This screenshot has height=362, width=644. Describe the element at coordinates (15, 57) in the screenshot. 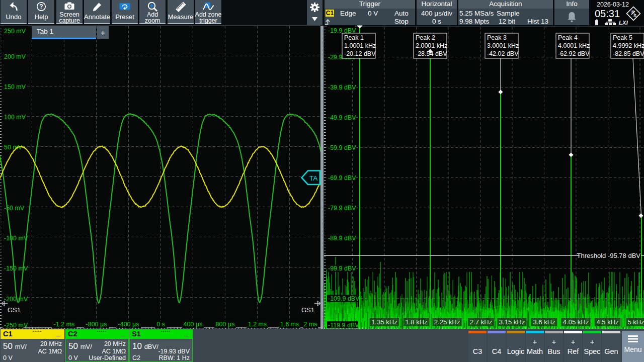

I see `svg-text: 200 mV` at that location.